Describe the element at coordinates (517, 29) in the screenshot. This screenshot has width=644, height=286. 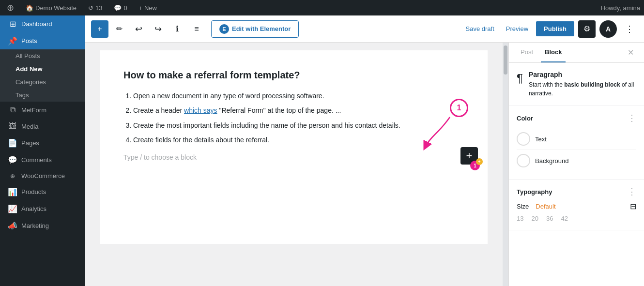
I see `preview-button: Preview` at that location.